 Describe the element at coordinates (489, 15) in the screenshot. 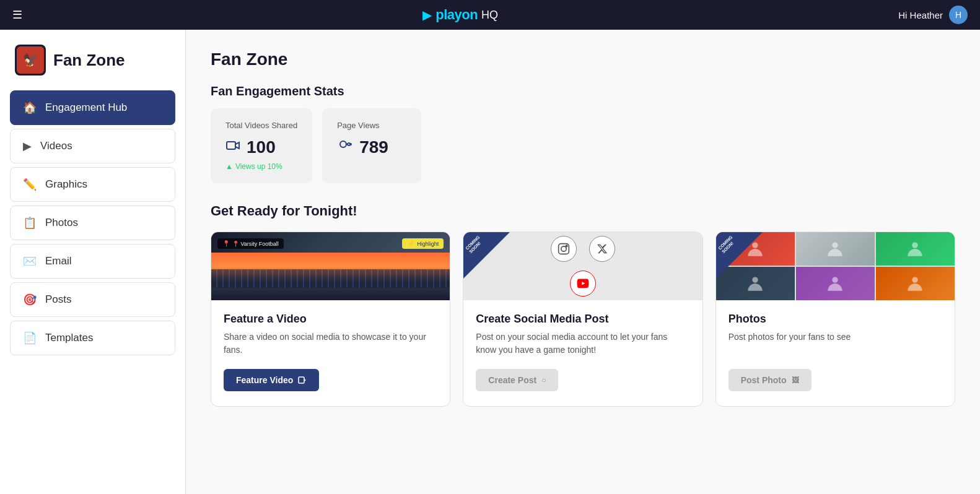

I see `logo-hq-text: HQ` at that location.